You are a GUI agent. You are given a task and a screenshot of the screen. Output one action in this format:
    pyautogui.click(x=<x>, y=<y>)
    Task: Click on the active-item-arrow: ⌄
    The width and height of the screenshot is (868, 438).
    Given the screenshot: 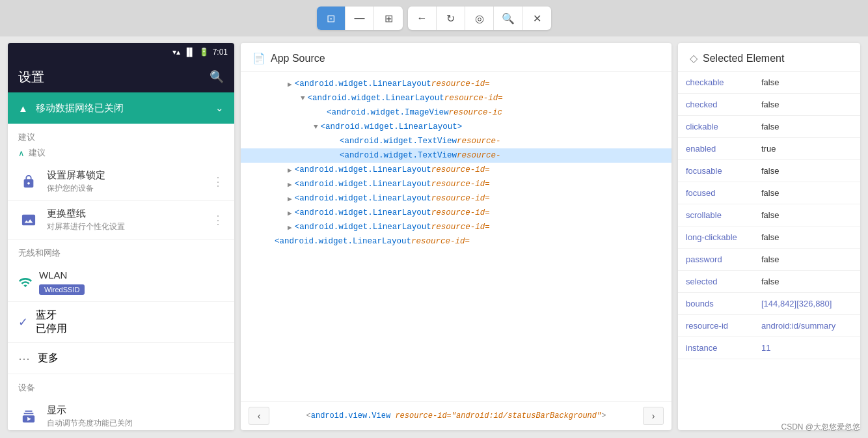 What is the action you would take?
    pyautogui.click(x=220, y=108)
    